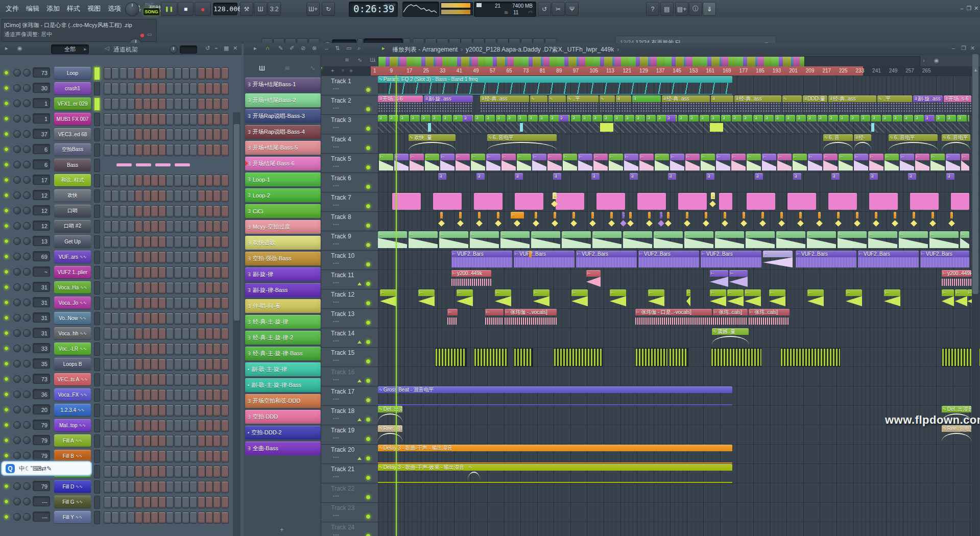  Describe the element at coordinates (349, 48) in the screenshot. I see `select-tool-icon: ▭` at that location.